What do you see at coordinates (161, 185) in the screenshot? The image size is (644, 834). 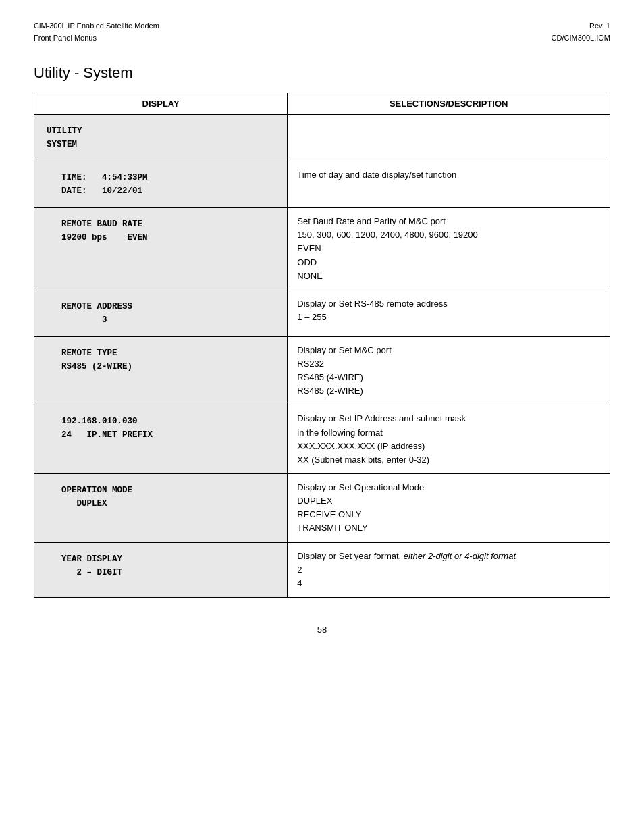 I see `display-cell-1: TIME: 4:54:33PM DATE: 10/22/01` at bounding box center [161, 185].